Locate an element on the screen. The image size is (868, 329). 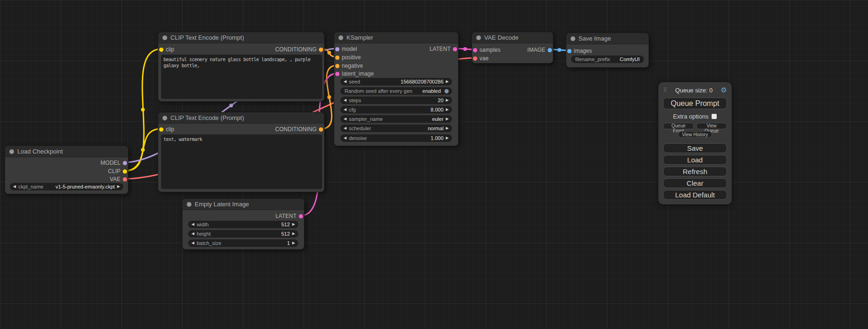
positive-input-label: positive is located at coordinates (351, 57).